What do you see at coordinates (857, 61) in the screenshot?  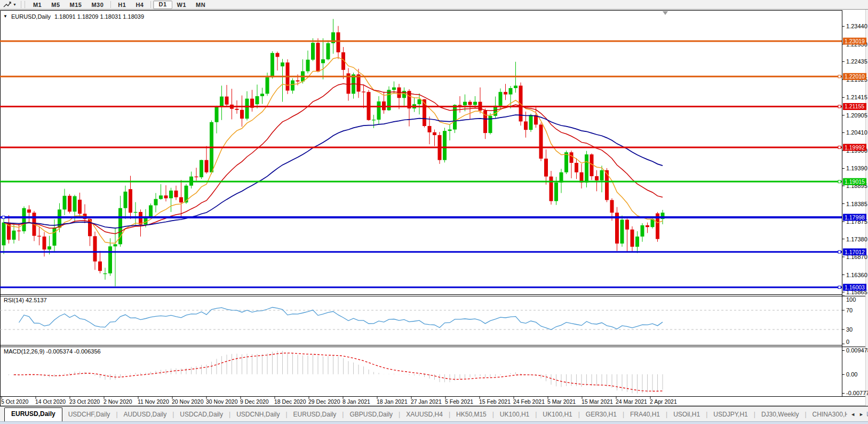 I see `svg-text: 1.22435` at bounding box center [857, 61].